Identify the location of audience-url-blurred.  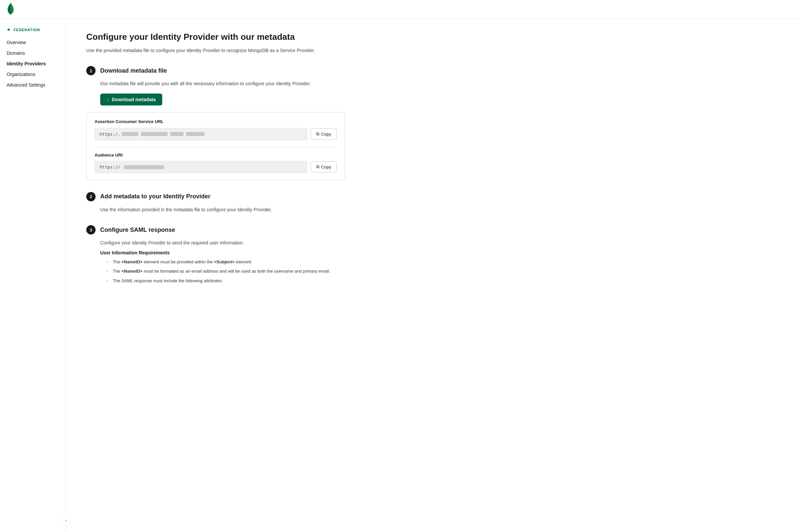
(144, 167).